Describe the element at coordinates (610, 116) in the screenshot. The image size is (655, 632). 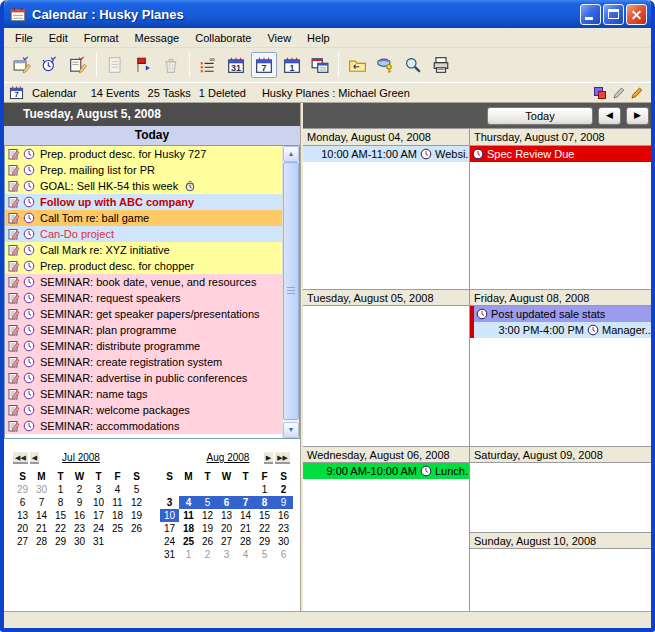
I see `previous-week-button: ◀` at that location.